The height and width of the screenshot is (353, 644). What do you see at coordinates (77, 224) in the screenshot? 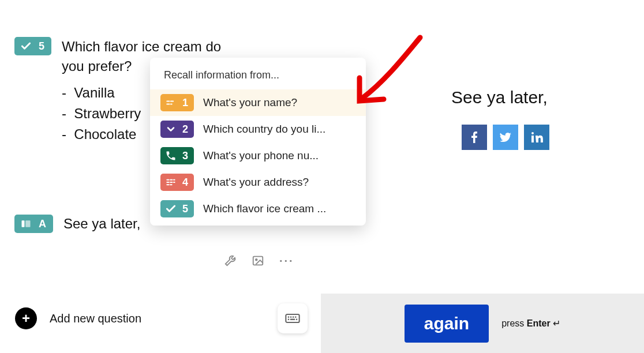
I see `ending-block-a: A See ya later,` at bounding box center [77, 224].